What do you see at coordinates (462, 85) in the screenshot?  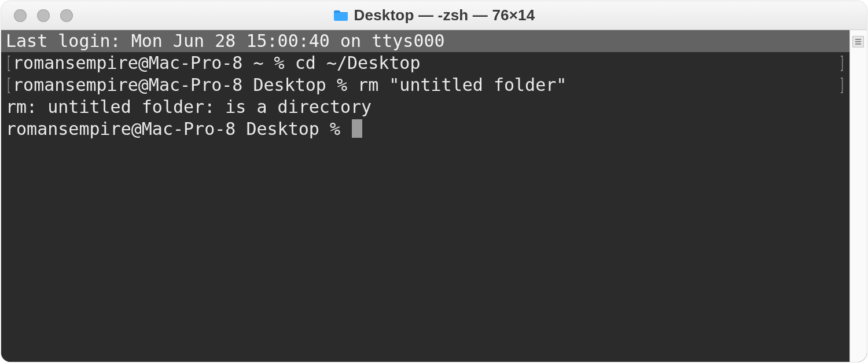 I see `command-text: rm "untitled folder"` at bounding box center [462, 85].